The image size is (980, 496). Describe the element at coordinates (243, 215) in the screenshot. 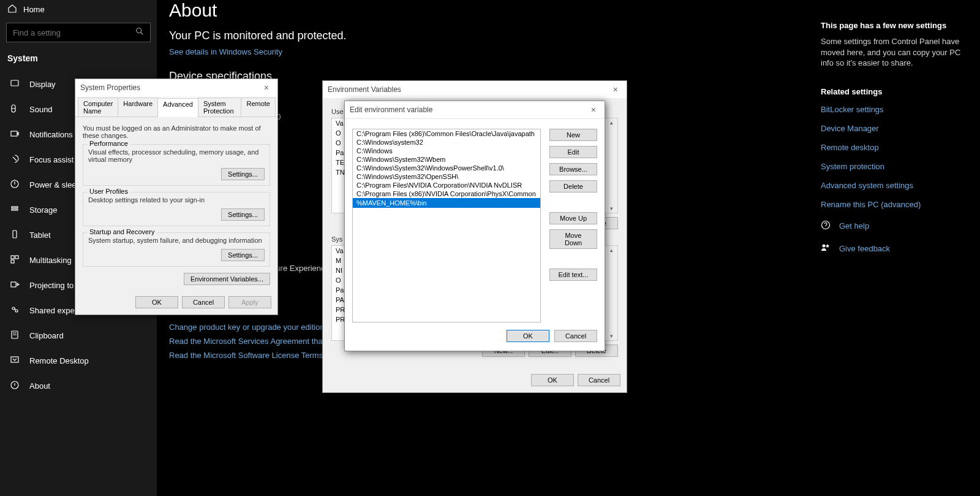

I see `profiles-settings-button: Settings...` at that location.